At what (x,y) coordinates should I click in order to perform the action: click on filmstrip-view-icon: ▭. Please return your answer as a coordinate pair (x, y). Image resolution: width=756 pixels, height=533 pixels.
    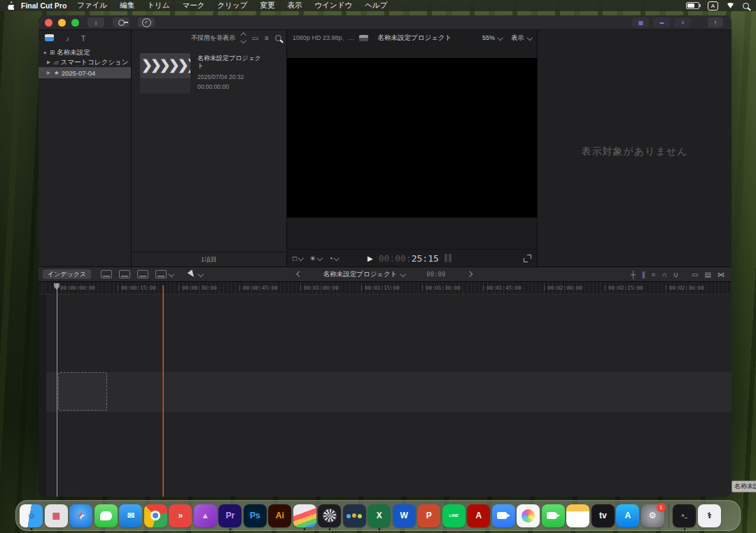
    Looking at the image, I should click on (255, 38).